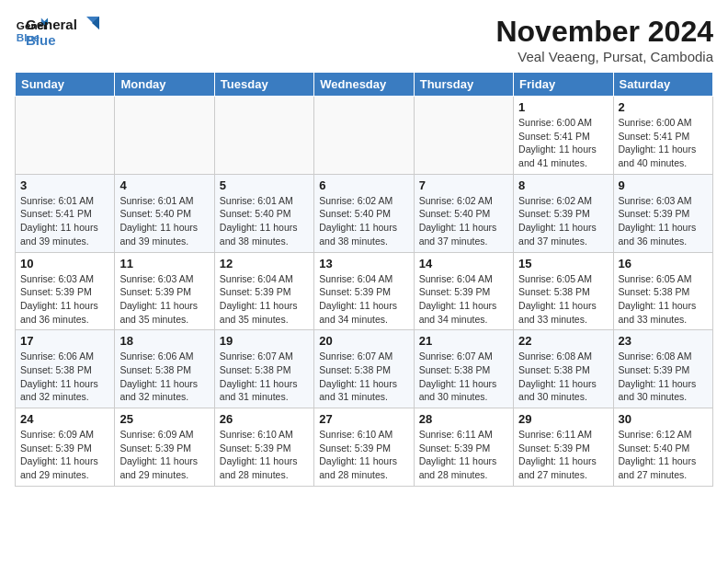 The image size is (728, 563). What do you see at coordinates (563, 447) in the screenshot?
I see `calendar-cell: 29Sunrise: 6:11 AM Sunset: 5:39 PM Dayli…` at bounding box center [563, 447].